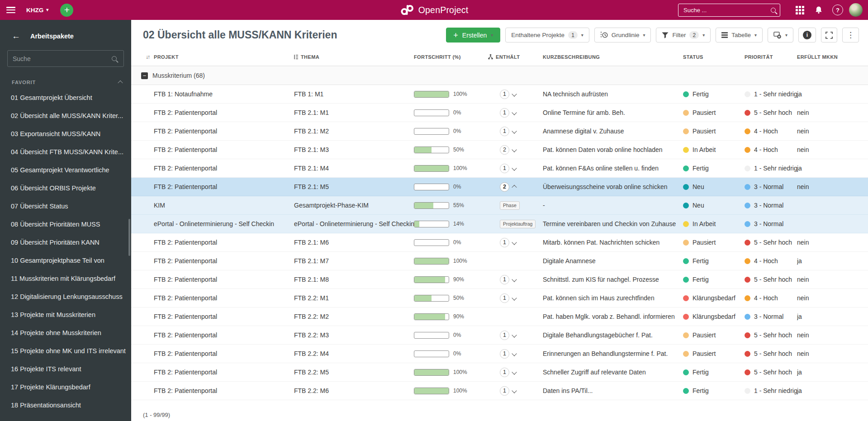  Describe the element at coordinates (11, 10) in the screenshot. I see `hamburger-menu-icon` at that location.